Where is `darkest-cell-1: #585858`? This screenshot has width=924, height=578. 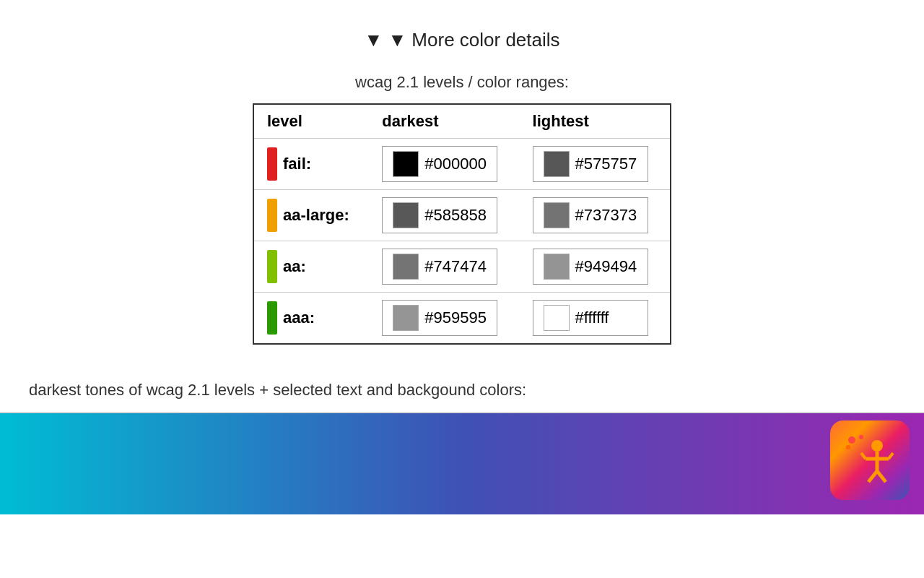 darkest-cell-1: #585858 is located at coordinates (444, 215).